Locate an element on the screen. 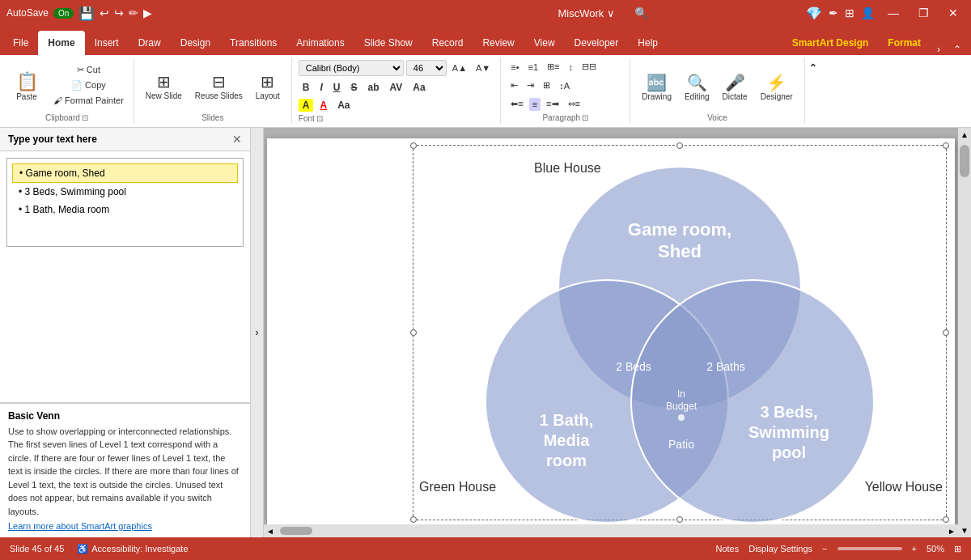  indent-btn: ⊞≡ is located at coordinates (553, 66).